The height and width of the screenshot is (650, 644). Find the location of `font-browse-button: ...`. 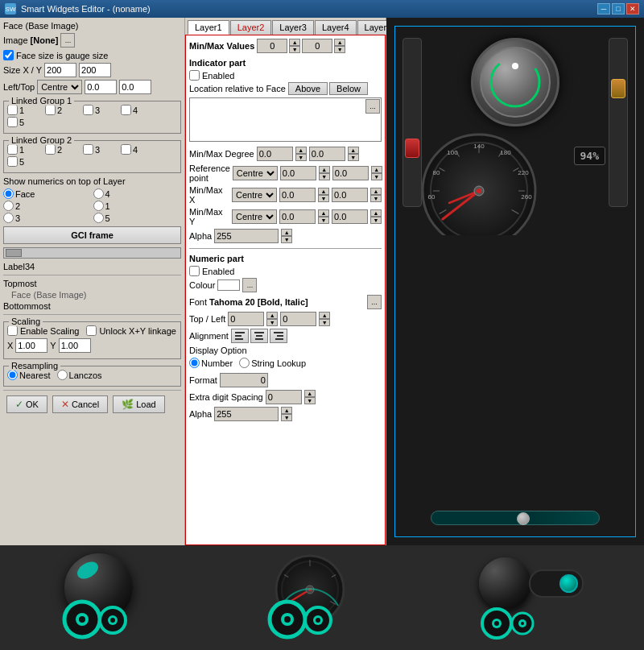

font-browse-button: ... is located at coordinates (374, 302).